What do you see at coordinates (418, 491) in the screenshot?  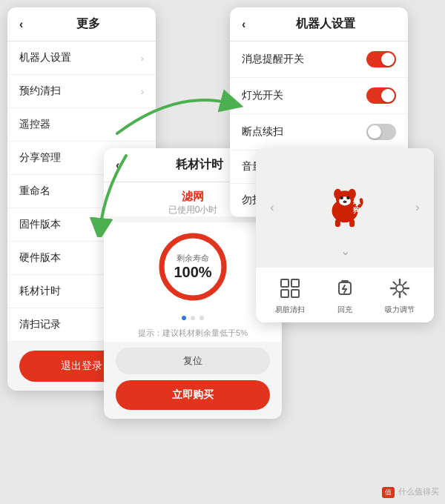 I see `watermark-text: 什么值得买` at bounding box center [418, 491].